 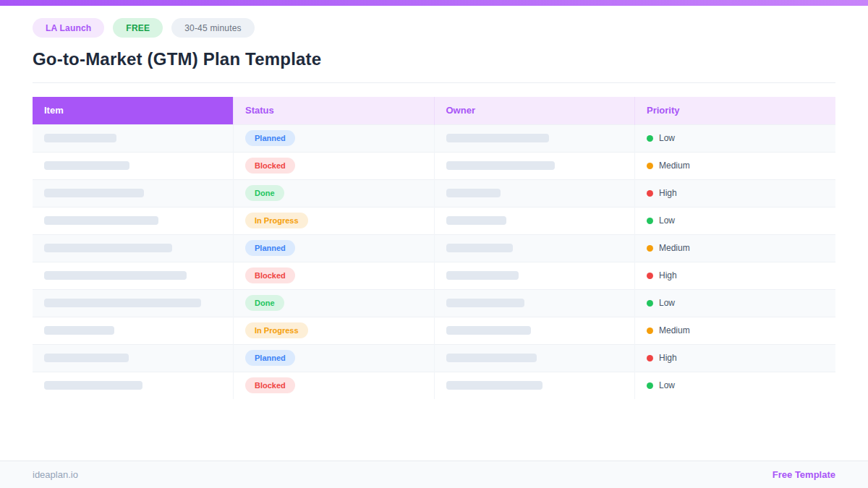 I want to click on column-header-priority: Priority, so click(x=736, y=111).